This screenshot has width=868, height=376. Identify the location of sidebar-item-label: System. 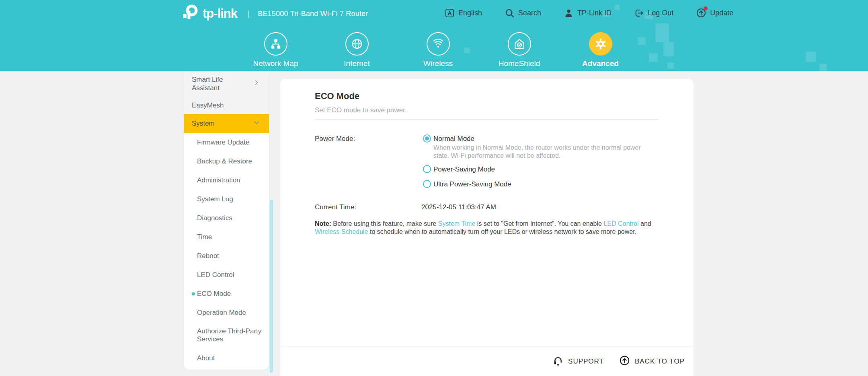
(203, 124).